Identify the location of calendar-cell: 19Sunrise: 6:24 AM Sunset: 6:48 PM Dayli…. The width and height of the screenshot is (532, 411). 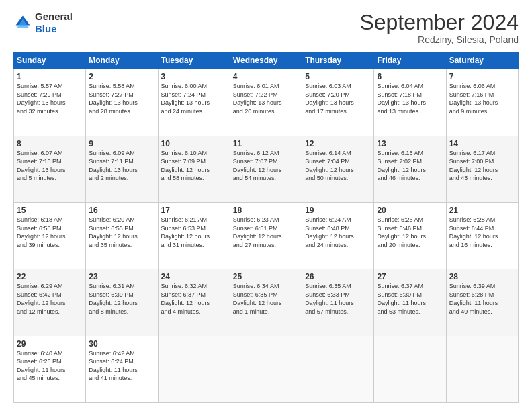
(339, 235).